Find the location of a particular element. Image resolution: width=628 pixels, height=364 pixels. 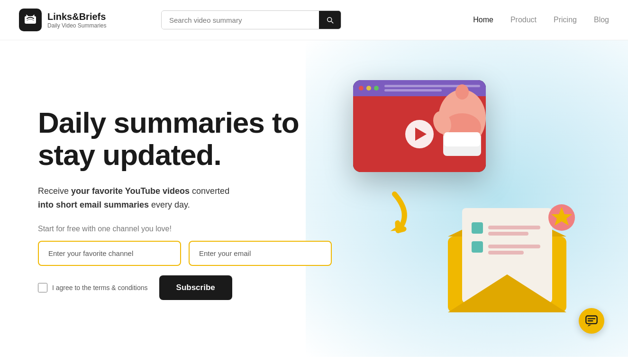

envelope-svg is located at coordinates (514, 246).